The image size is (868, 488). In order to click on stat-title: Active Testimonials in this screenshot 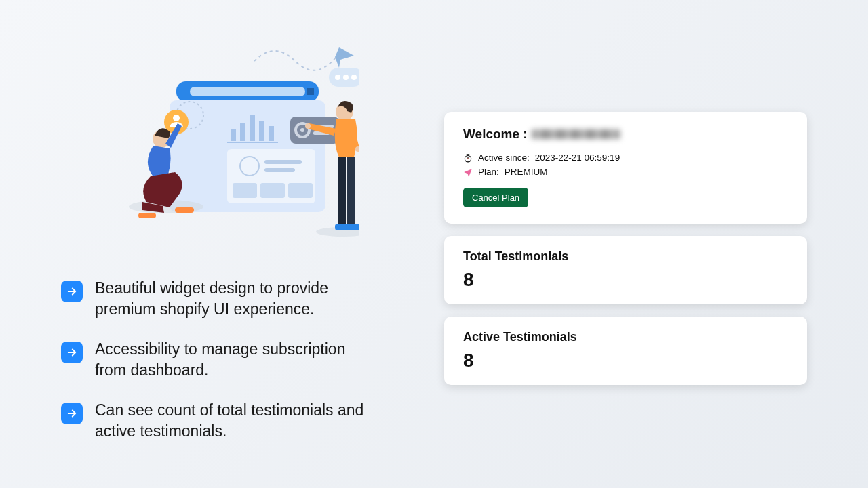, I will do `click(625, 338)`.